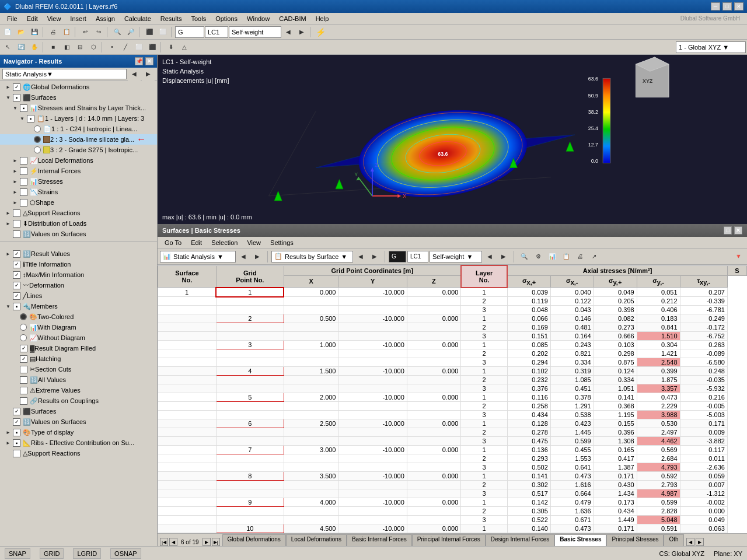  Describe the element at coordinates (207, 542) in the screenshot. I see `tab-next-btn: ▶` at that location.